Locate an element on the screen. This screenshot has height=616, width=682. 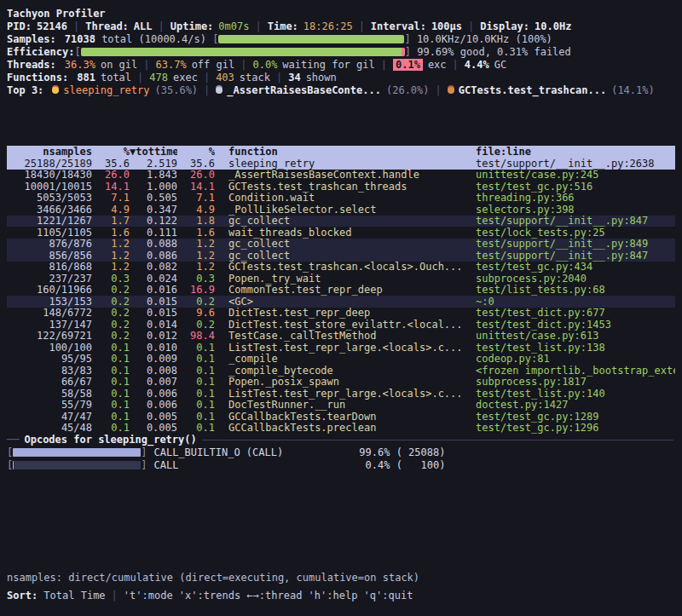
table-row: 66/670.10.0070.1Popen._posix_spawnsubpro… is located at coordinates (341, 383).